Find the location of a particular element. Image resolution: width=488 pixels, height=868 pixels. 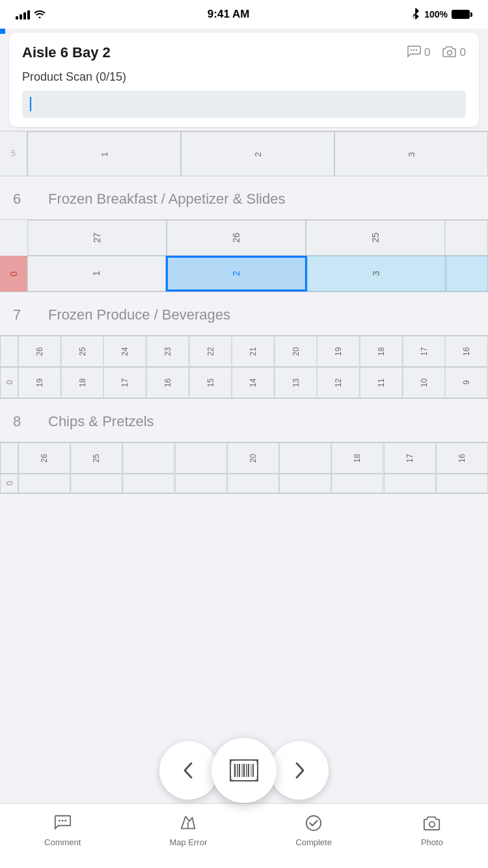

prev-bay-button is located at coordinates (189, 770).